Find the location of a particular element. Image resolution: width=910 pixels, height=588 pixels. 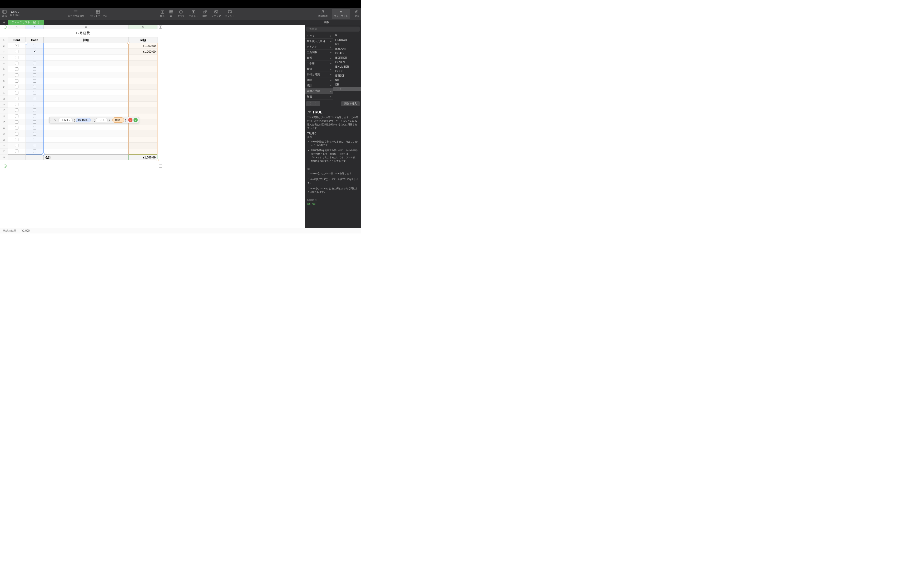

function-item: ISNUMBER is located at coordinates (348, 67).